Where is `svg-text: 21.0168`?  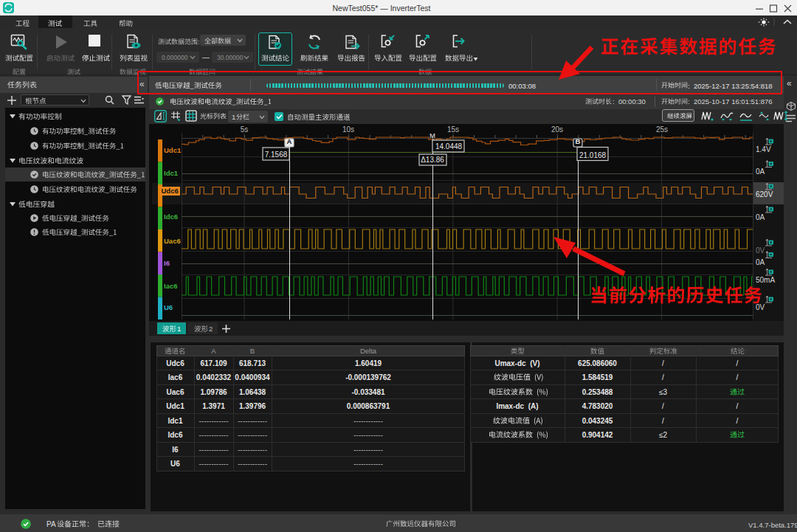
svg-text: 21.0168 is located at coordinates (593, 155).